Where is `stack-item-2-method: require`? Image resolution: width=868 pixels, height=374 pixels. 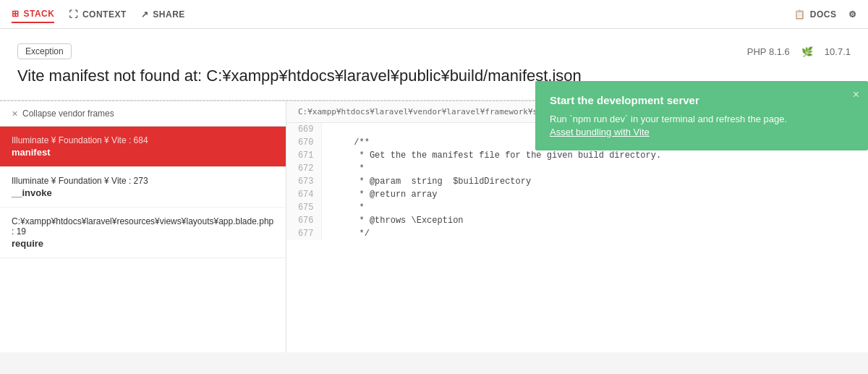 stack-item-2-method: require is located at coordinates (143, 243).